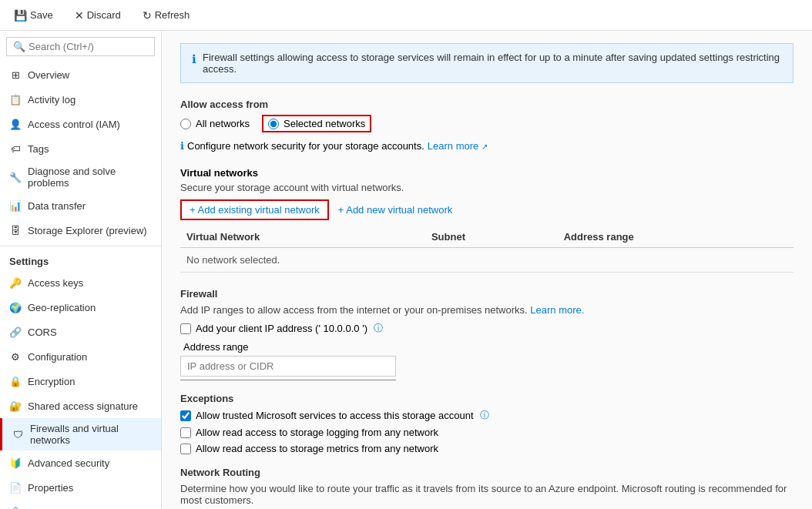  I want to click on discard-icon: ✕, so click(79, 15).